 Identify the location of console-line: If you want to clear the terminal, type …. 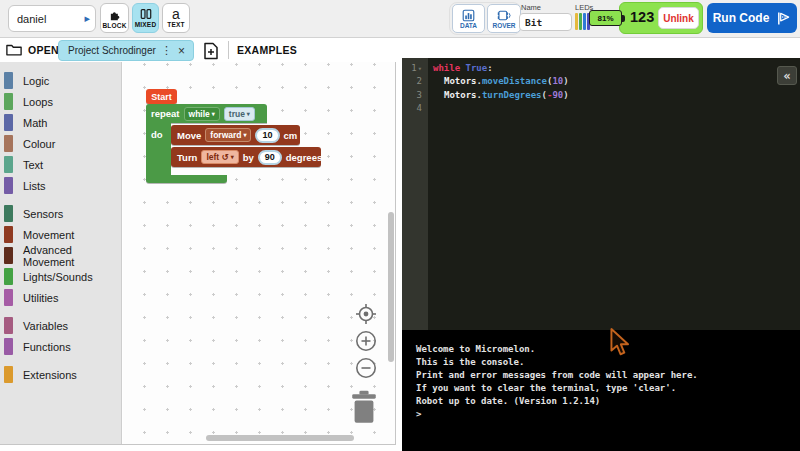
(608, 388).